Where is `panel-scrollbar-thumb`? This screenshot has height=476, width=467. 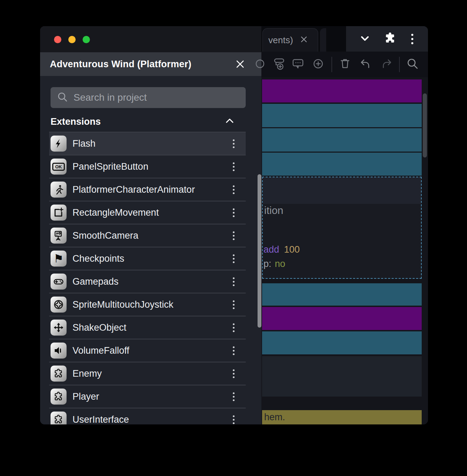
panel-scrollbar-thumb is located at coordinates (259, 251).